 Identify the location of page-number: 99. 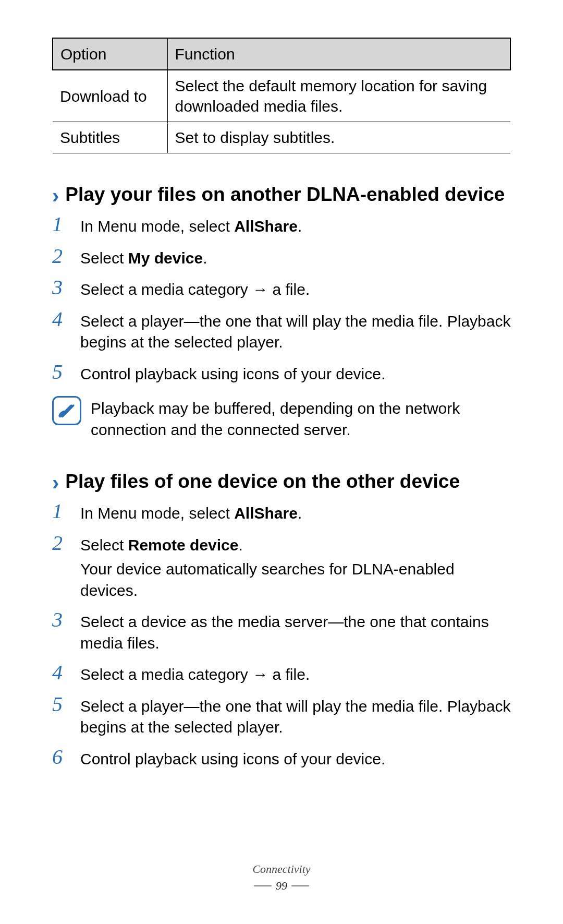
(282, 886).